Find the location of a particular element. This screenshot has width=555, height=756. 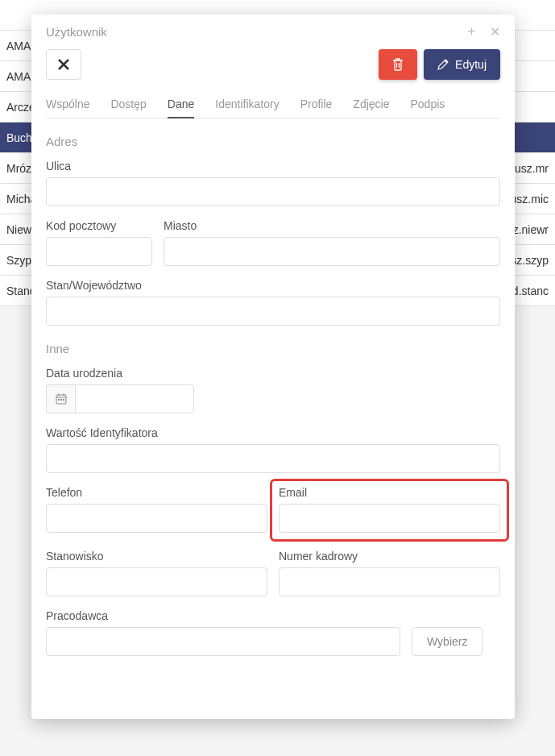

cancel-button is located at coordinates (64, 64).